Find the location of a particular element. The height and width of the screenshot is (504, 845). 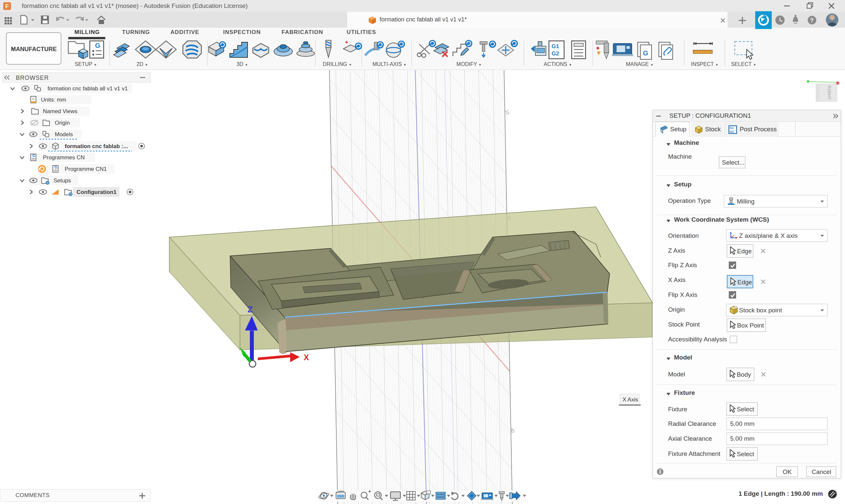

svg-text: BROWSER is located at coordinates (33, 78).